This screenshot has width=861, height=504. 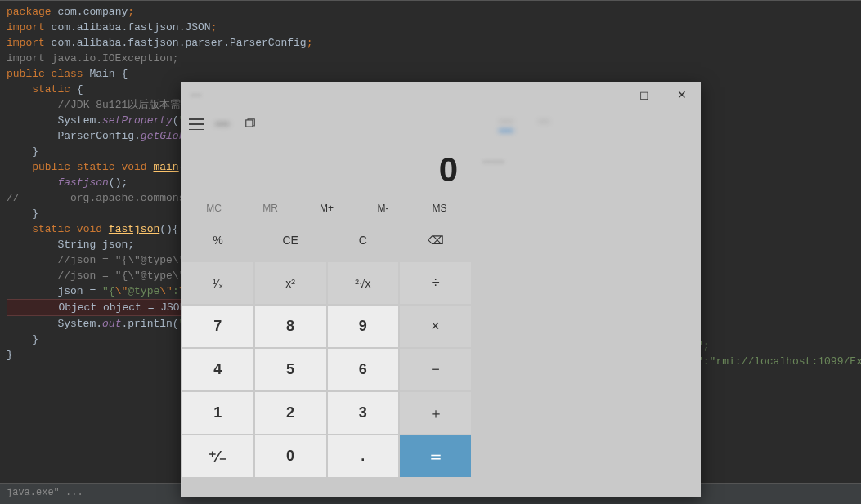 What do you see at coordinates (291, 413) in the screenshot?
I see `btn-2: 2` at bounding box center [291, 413].